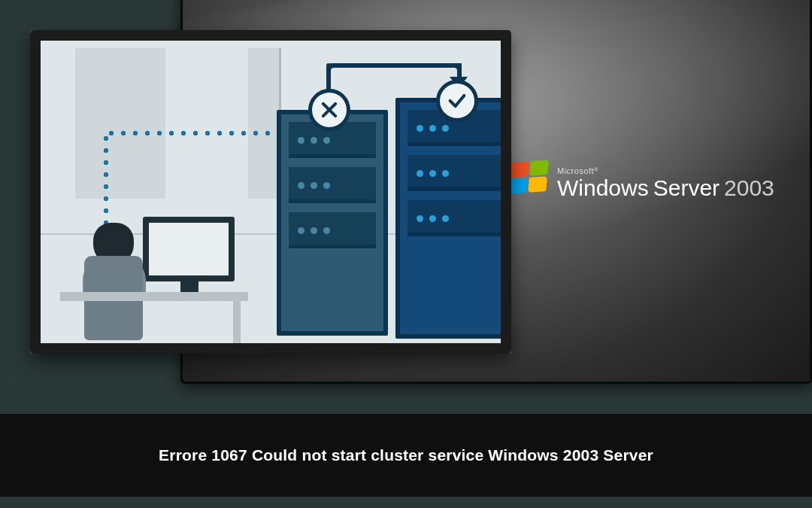 Image resolution: width=812 pixels, height=508 pixels. Describe the element at coordinates (666, 188) in the screenshot. I see `brand-product: WindowsServer2003` at that location.